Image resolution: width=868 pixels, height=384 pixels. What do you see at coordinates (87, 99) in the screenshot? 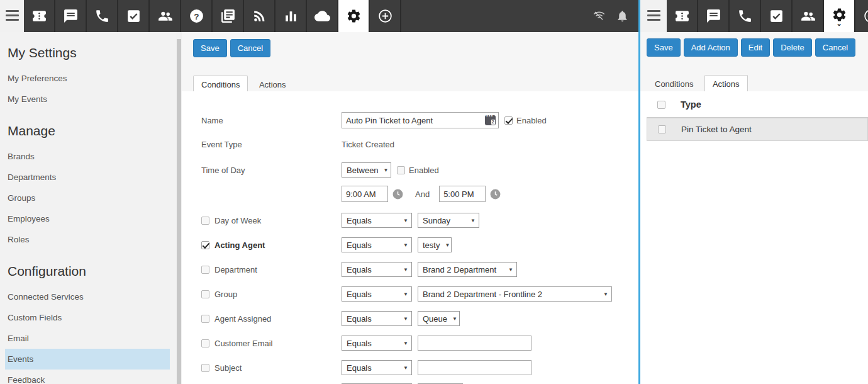
I see `sidebar-item-my-events: My Events` at bounding box center [87, 99].